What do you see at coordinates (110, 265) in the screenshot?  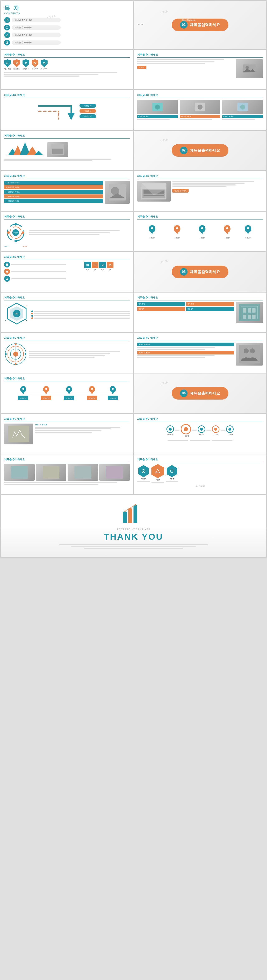 I see `icon-b4` at bounding box center [110, 265].